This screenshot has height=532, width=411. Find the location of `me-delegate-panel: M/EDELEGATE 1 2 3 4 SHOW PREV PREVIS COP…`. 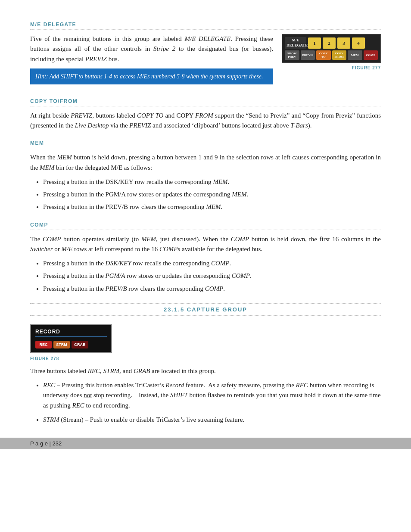

me-delegate-panel: M/EDELEGATE 1 2 3 4 SHOW PREV PREVIS COP… is located at coordinates (331, 48).